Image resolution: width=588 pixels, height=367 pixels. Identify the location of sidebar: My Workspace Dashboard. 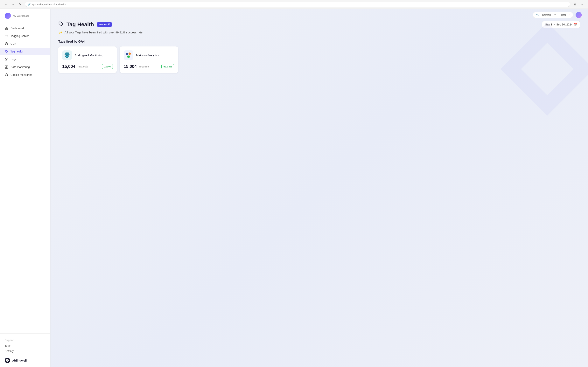
(25, 188).